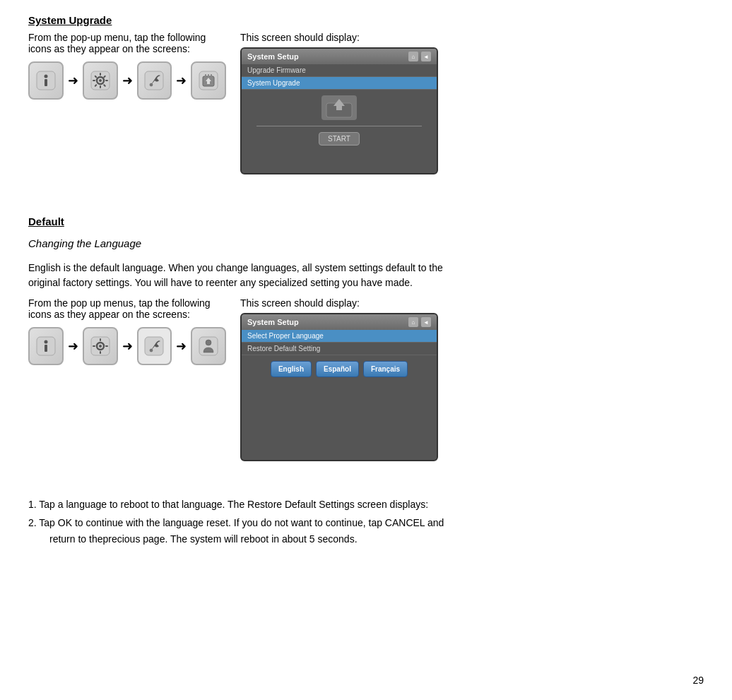 The image size is (732, 700). I want to click on screen1-start-btn: START, so click(339, 138).